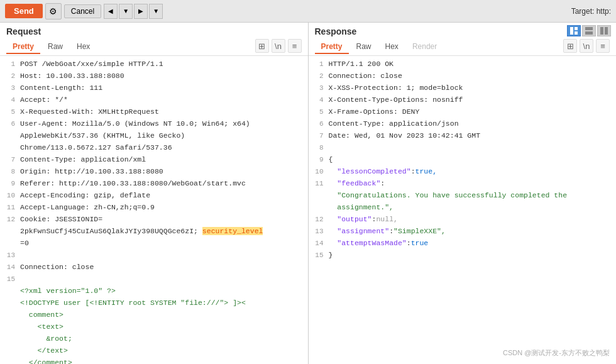 This screenshot has width=616, height=364. Describe the element at coordinates (425, 47) in the screenshot. I see `tab-response-render: Render` at that location.